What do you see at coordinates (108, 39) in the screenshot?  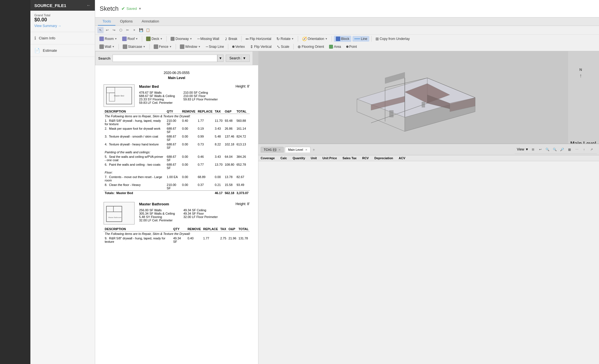 I see `room-tool: Room ▼` at bounding box center [108, 39].